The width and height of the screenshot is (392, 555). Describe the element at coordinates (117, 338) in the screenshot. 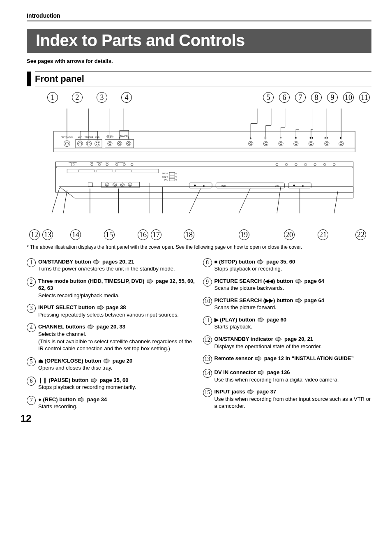

I see `item-body: CHANNEL buttons page 20, 33Selects the c…` at that location.